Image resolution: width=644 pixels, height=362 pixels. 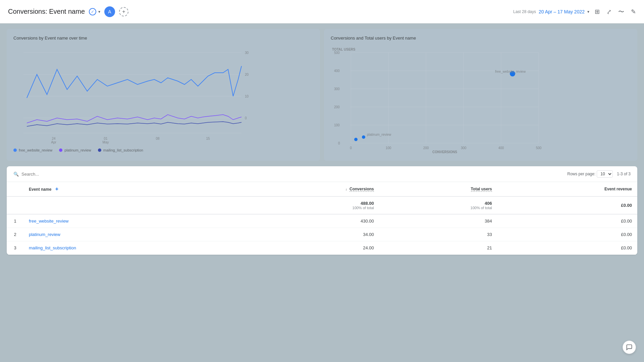 What do you see at coordinates (438, 205) in the screenshot?
I see `total-row-users: 406 100% of total` at bounding box center [438, 205].